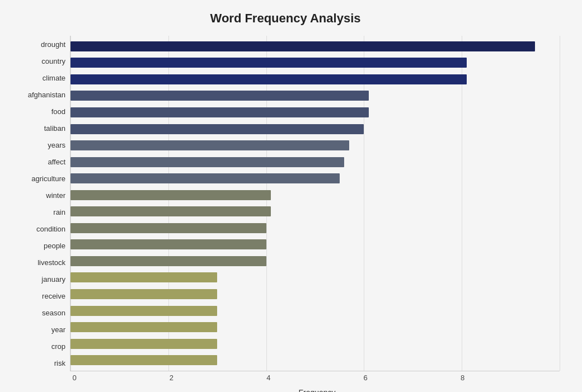 This screenshot has height=392, width=582. I want to click on y-axis-label: people, so click(55, 245).